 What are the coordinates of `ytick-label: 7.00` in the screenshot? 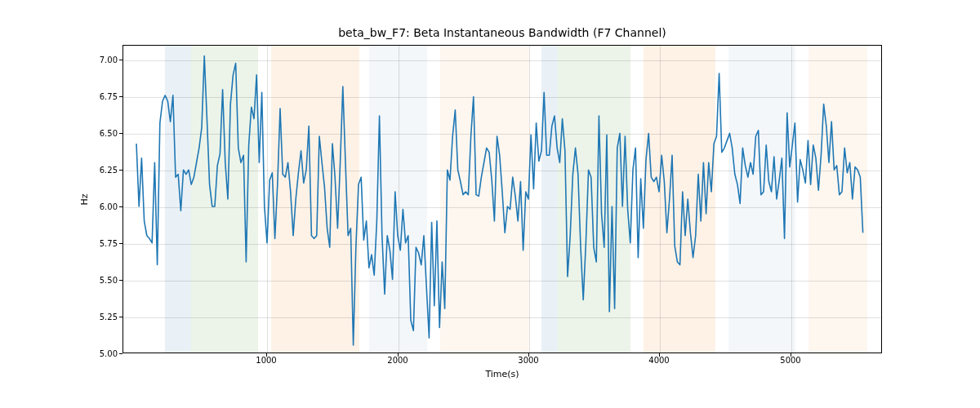 It's located at (93, 60).